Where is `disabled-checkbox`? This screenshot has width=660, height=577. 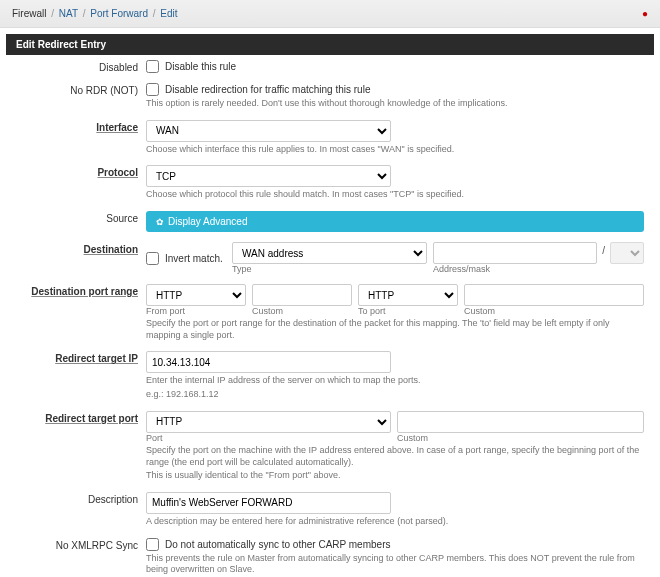
disabled-checkbox is located at coordinates (152, 66).